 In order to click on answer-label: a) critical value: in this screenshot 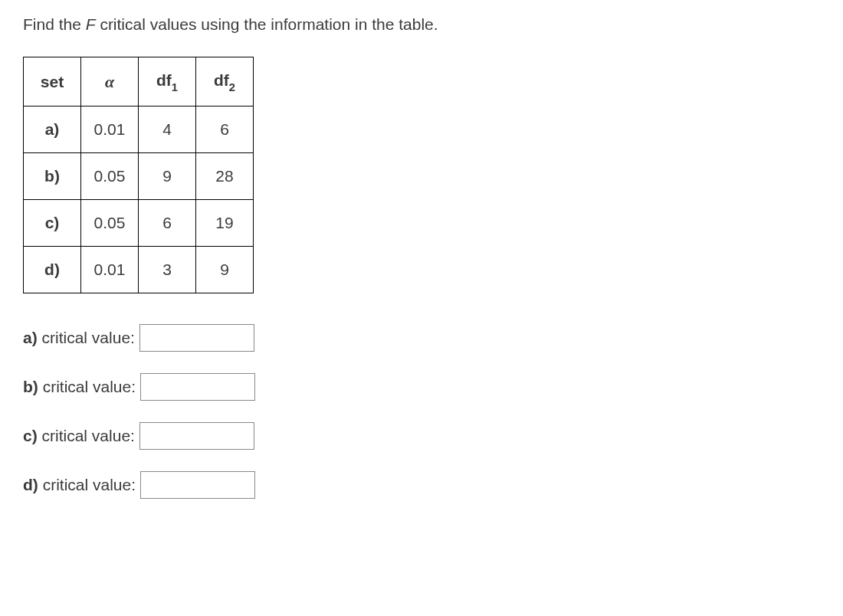, I will do `click(79, 338)`.